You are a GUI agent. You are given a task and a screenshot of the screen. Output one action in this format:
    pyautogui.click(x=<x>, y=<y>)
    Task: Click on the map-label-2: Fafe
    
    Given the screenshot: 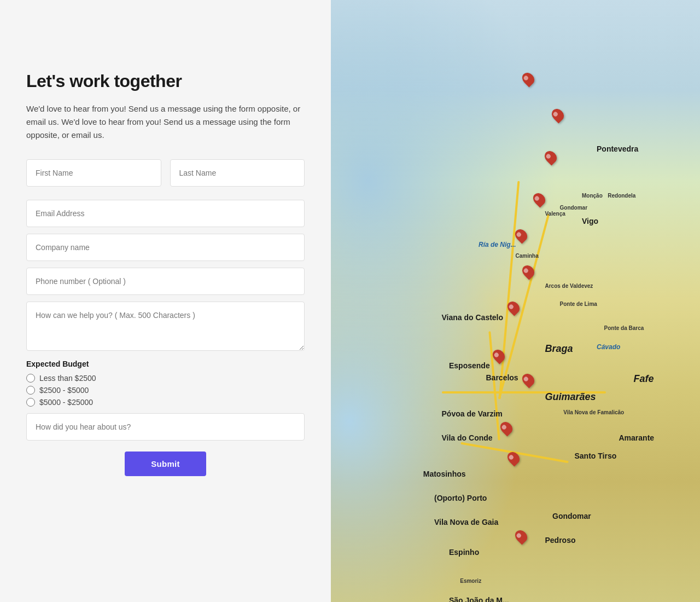 What is the action you would take?
    pyautogui.click(x=644, y=379)
    